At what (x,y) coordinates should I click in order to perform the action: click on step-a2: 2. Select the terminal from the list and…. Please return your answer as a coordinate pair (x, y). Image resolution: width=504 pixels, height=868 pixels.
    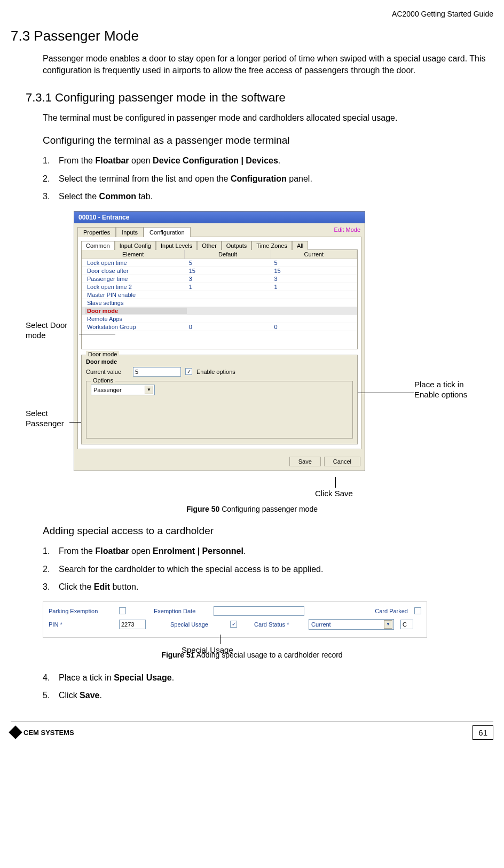
    Looking at the image, I should click on (268, 179).